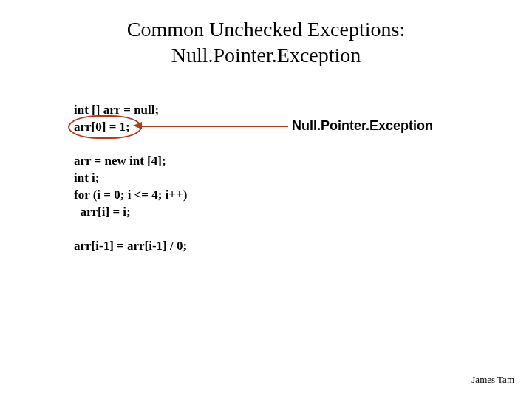 The height and width of the screenshot is (399, 532). I want to click on code-line: arr[0] = 1;, so click(130, 127).